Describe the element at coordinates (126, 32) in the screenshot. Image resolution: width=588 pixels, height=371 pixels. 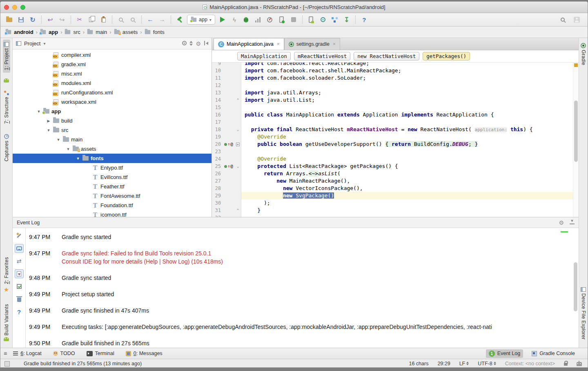
I see `breadcrumb-item-assets: assets` at that location.